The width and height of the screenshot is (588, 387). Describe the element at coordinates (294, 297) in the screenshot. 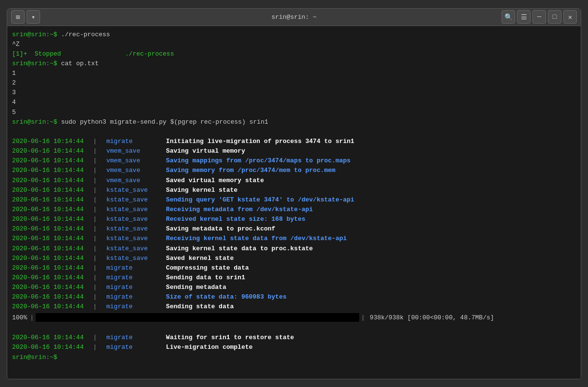

I see `log-line: 2020-06-16 10:14:44 | migrate Size of st…` at that location.